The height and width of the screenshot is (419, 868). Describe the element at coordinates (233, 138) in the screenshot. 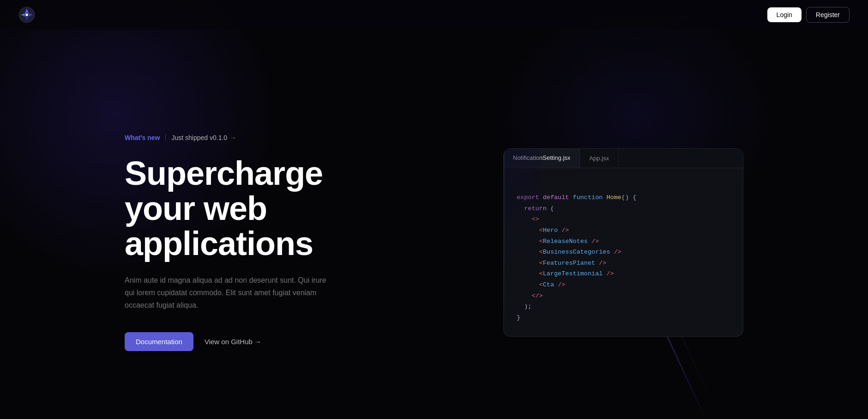

I see `shipped-arrow: →` at that location.